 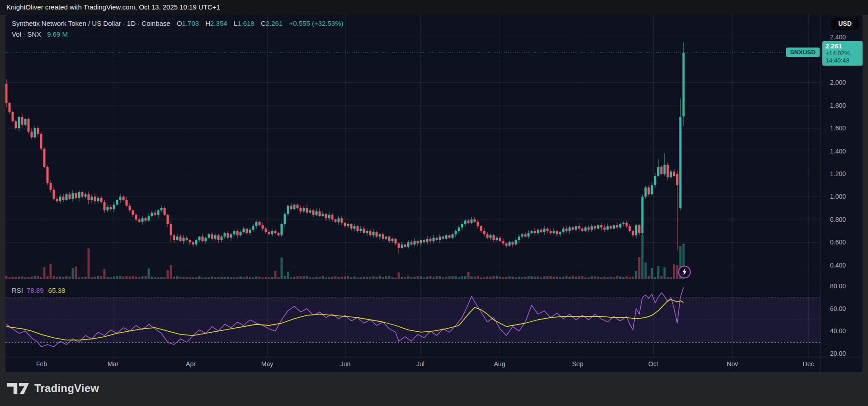 I want to click on lightning-marker-button, so click(x=684, y=272).